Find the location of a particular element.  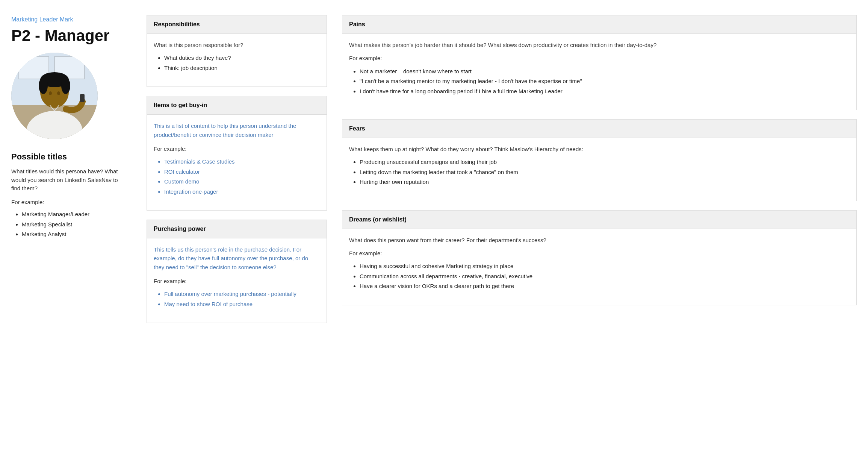

list-item: What duties do they have? is located at coordinates (242, 58).